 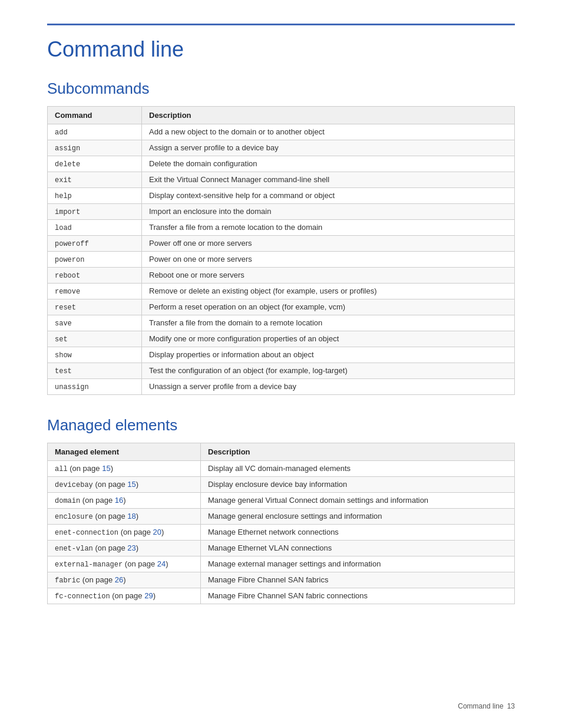 I want to click on page-title: Command line, so click(x=281, y=50).